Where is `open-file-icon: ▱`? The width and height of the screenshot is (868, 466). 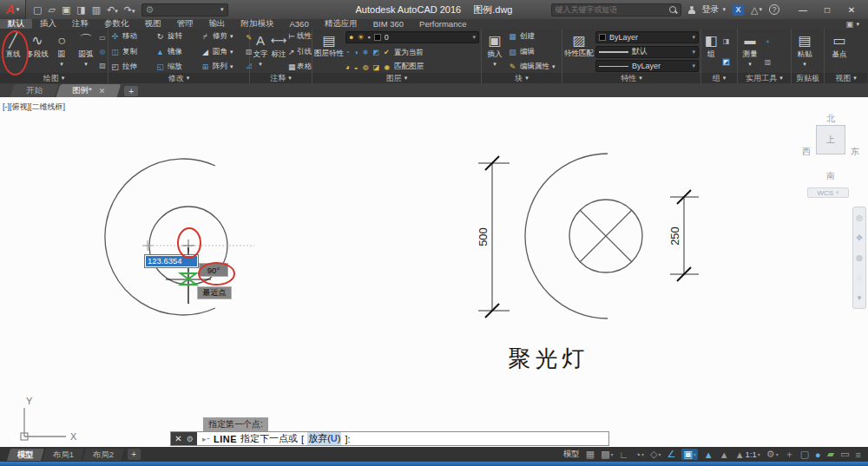 open-file-icon: ▱ is located at coordinates (51, 10).